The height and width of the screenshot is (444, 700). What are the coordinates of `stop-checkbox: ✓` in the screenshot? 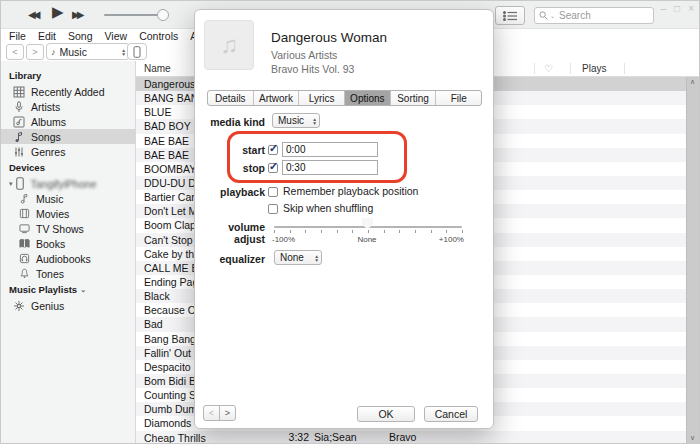 It's located at (273, 168).